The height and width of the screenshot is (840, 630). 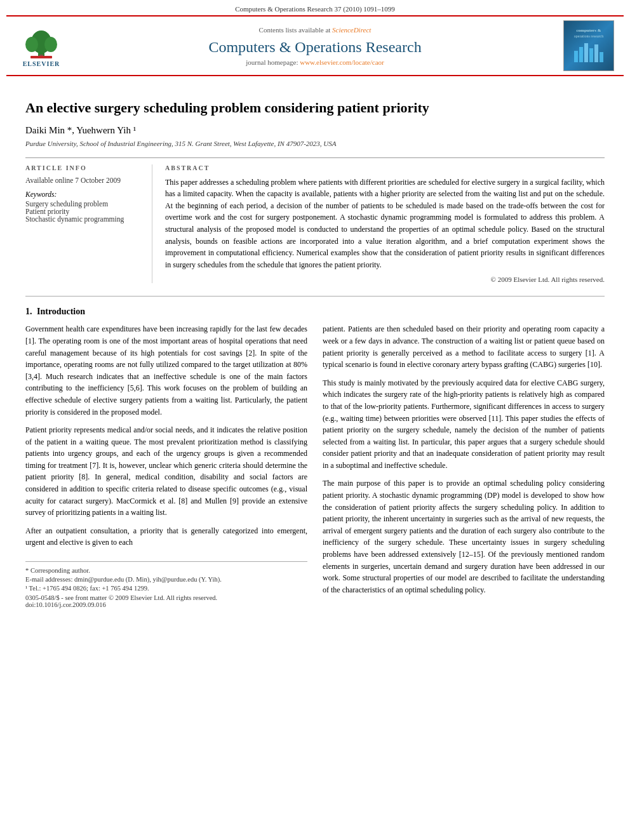 I want to click on intro-right-para-1: patient. Patients are then scheduled bas…, so click(x=464, y=347).